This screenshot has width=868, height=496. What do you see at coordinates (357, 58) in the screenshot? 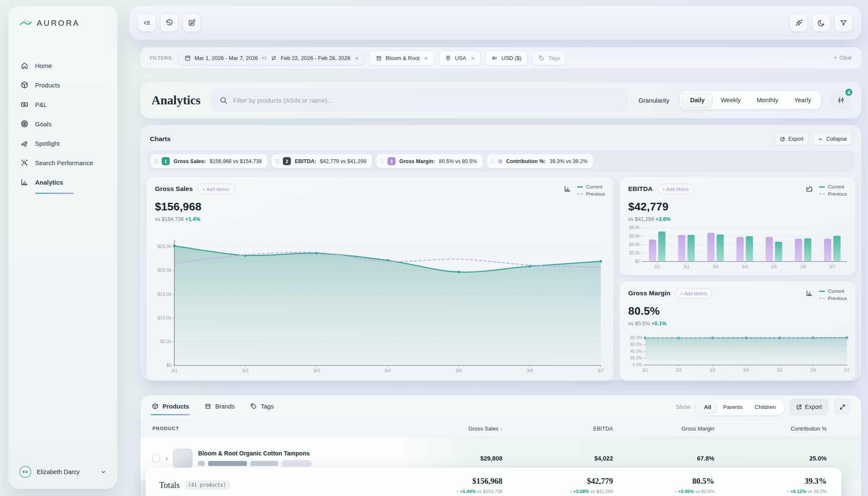
I see `remove-date-filter-icon: ×` at bounding box center [357, 58].